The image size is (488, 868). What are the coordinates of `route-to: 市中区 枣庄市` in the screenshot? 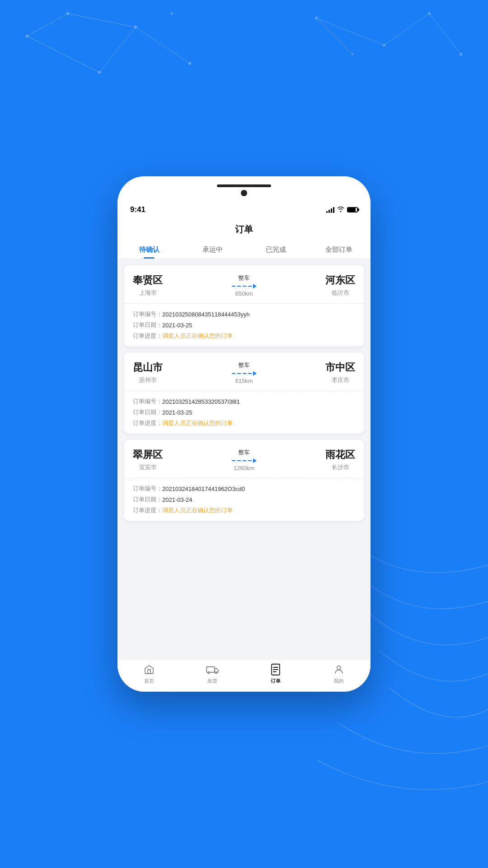 It's located at (340, 373).